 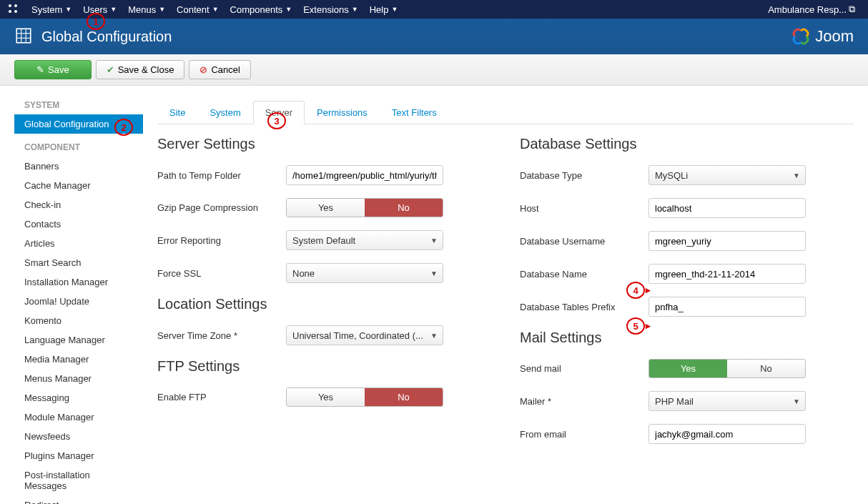 What do you see at coordinates (727, 241) in the screenshot?
I see `db-user-input` at bounding box center [727, 241].